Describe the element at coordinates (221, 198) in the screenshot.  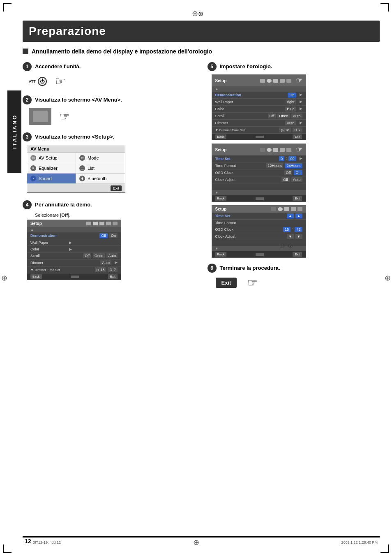
I see `back-5b: Back` at that location.